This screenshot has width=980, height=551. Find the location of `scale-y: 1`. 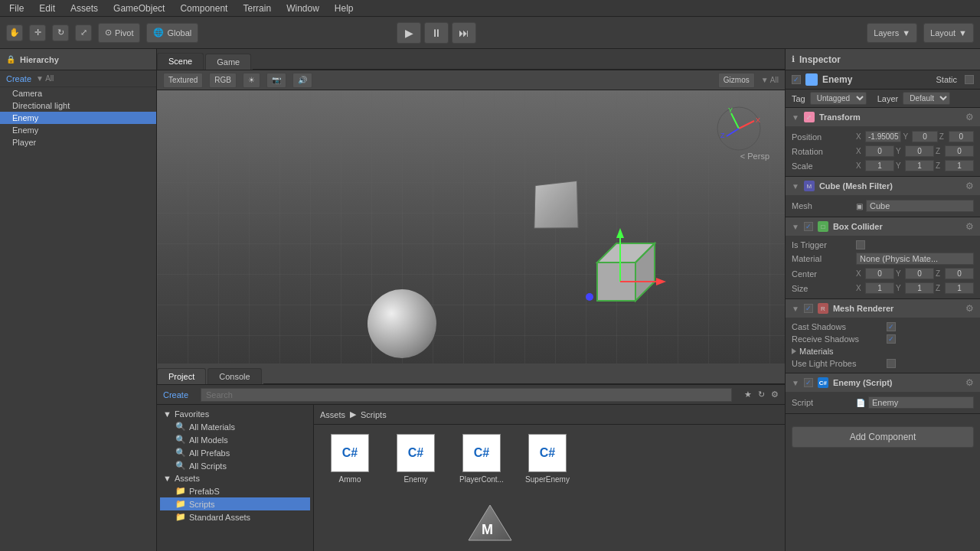

scale-y: 1 is located at coordinates (920, 165).